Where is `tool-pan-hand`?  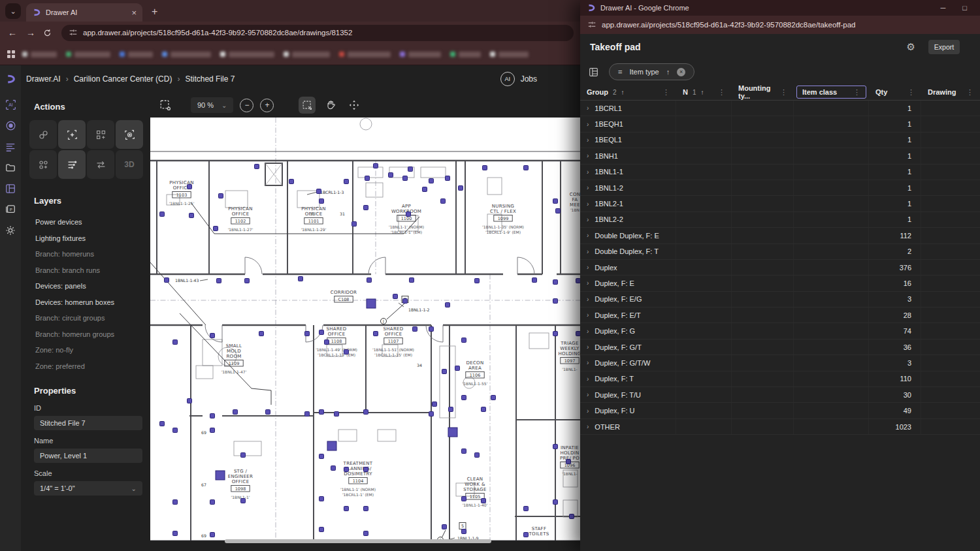
tool-pan-hand is located at coordinates (331, 105).